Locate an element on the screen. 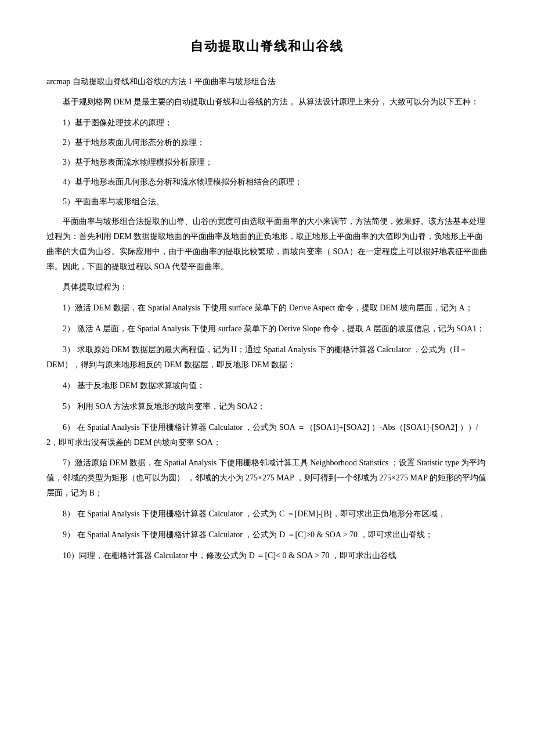 The image size is (534, 756). paragraph-3: 具体提取过程为： is located at coordinates (267, 287).